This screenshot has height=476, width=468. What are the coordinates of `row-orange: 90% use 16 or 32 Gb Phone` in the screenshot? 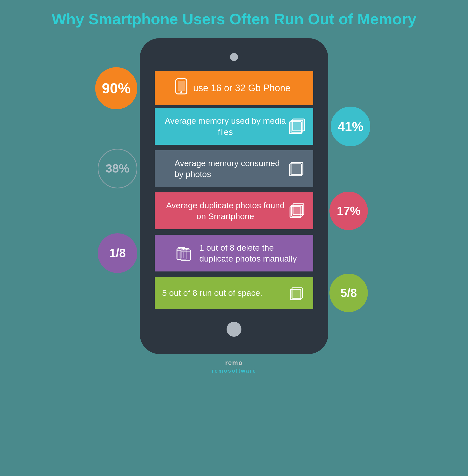 It's located at (234, 88).